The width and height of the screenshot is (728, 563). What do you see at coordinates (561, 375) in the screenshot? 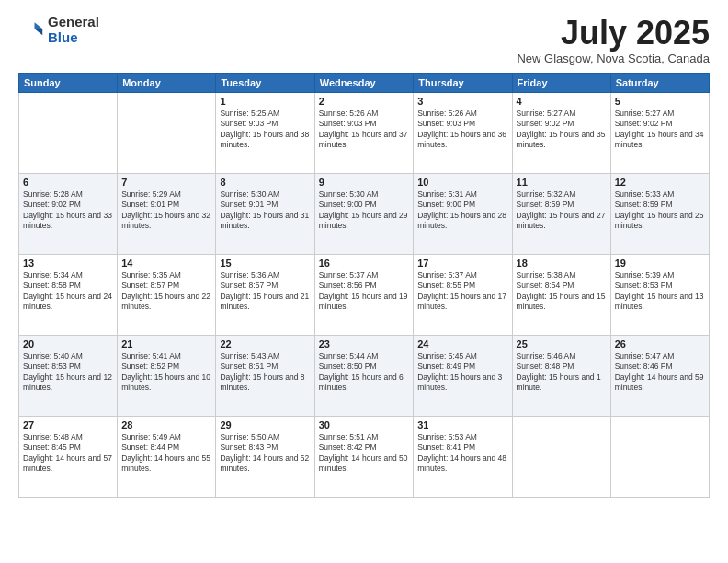
I see `calendar-cell: 25Sunrise: 5:46 AM Sunset: 8:48 PM Dayli…` at bounding box center [561, 375].